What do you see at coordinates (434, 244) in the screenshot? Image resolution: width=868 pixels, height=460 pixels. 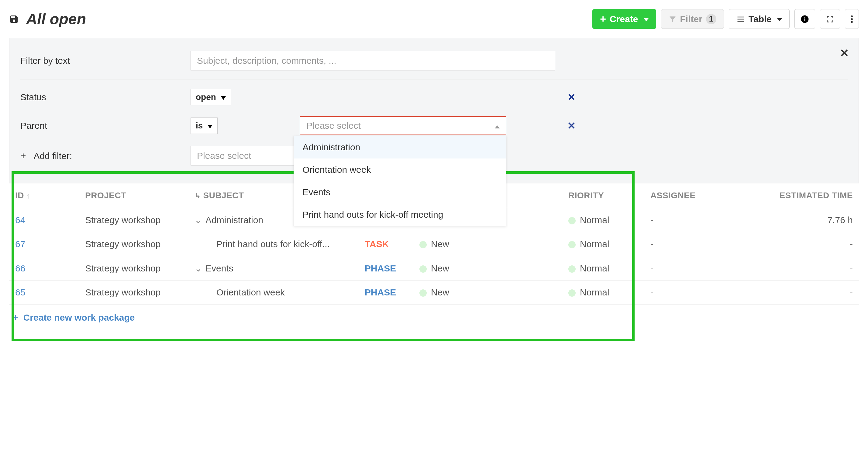 I see `table-row: 67Strategy workshopPrint hand outs for k…` at bounding box center [434, 244].